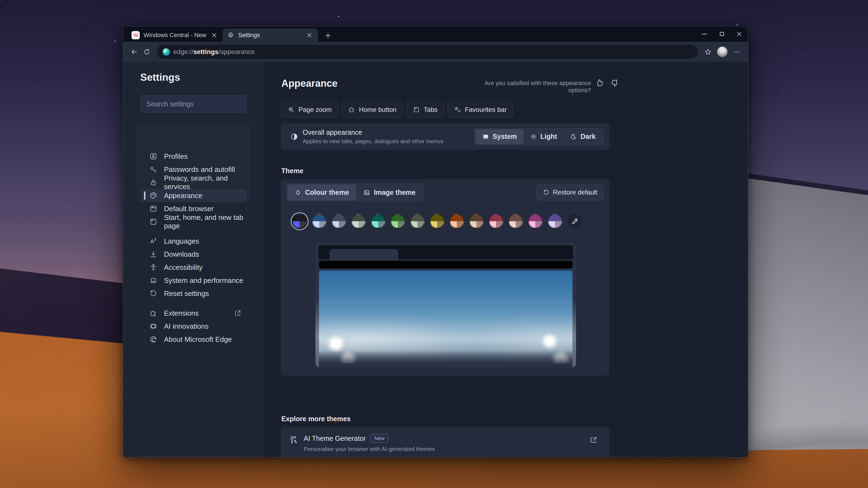 This screenshot has width=868, height=488. What do you see at coordinates (194, 267) in the screenshot?
I see `sidebar-item-accessibility: Accessibility` at bounding box center [194, 267].